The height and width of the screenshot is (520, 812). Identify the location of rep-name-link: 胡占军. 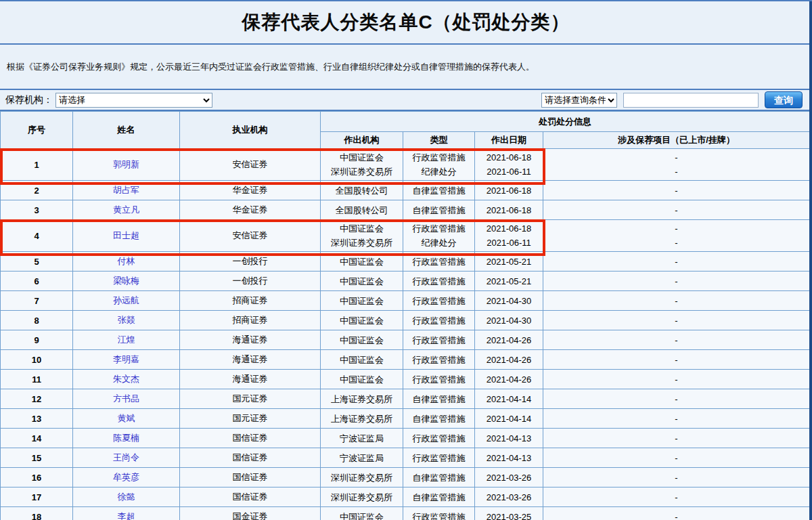
(126, 190).